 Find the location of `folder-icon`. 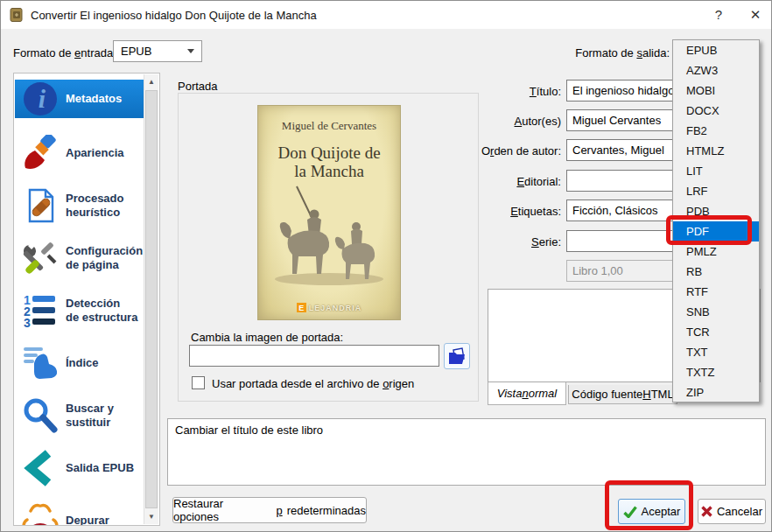

folder-icon is located at coordinates (457, 356).